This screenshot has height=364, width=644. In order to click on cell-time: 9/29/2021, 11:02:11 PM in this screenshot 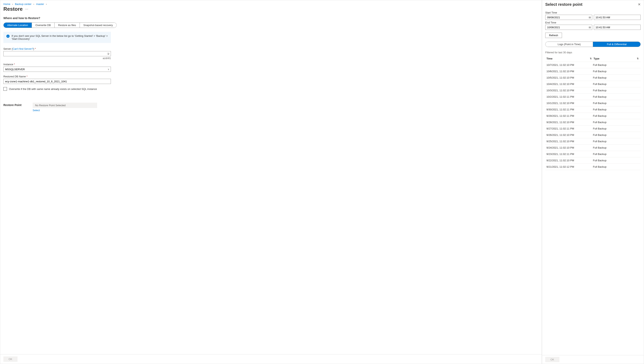, I will do `click(570, 116)`.